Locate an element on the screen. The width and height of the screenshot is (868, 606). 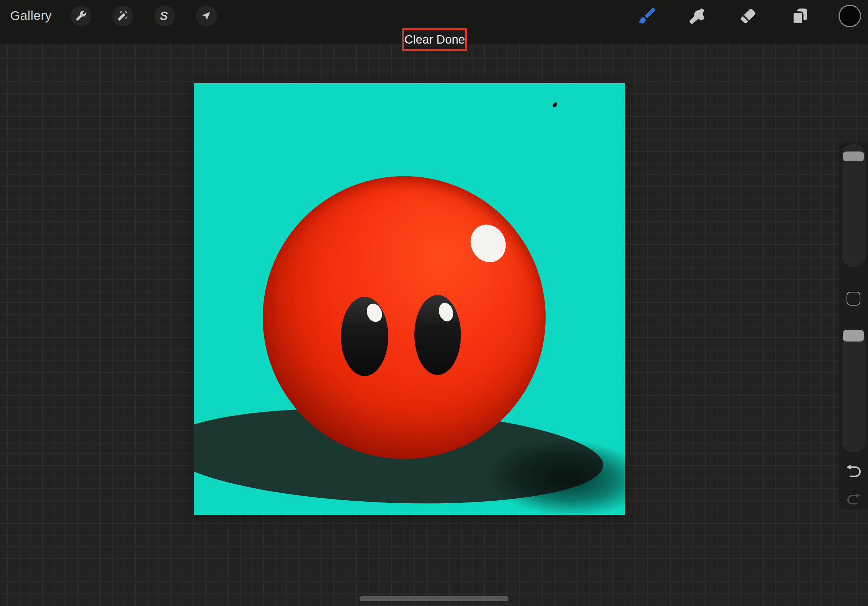
actions-button is located at coordinates (81, 16).